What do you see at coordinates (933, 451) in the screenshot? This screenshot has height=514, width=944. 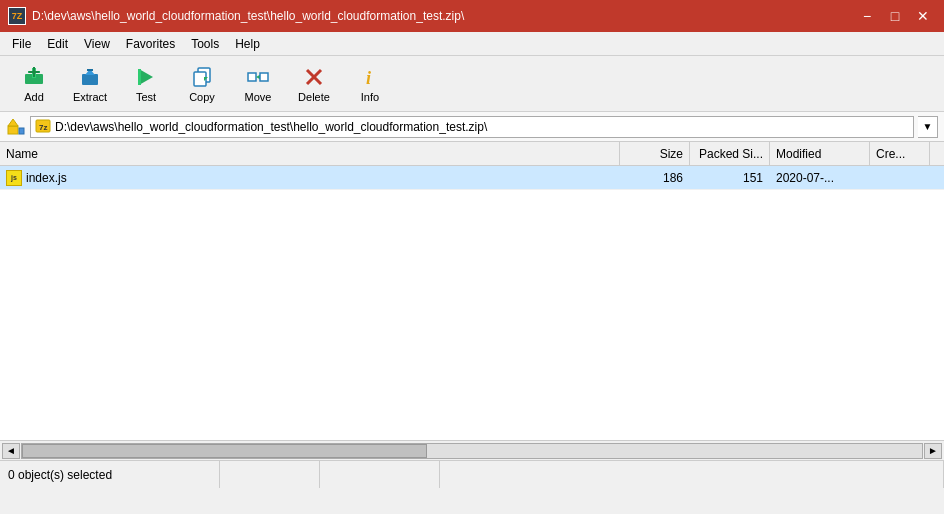 I see `scroll-right-button: ►` at bounding box center [933, 451].